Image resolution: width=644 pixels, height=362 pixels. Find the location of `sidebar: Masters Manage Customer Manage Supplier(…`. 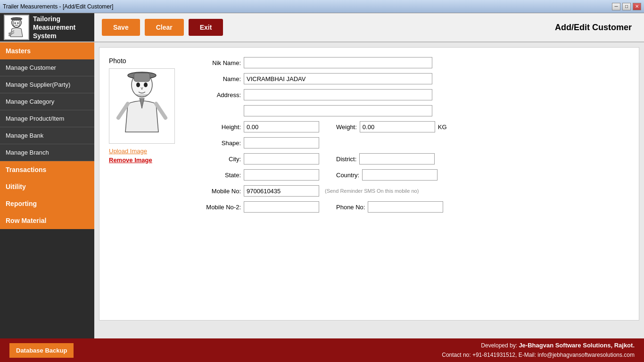

sidebar: Masters Manage Customer Manage Supplier(… is located at coordinates (47, 190).